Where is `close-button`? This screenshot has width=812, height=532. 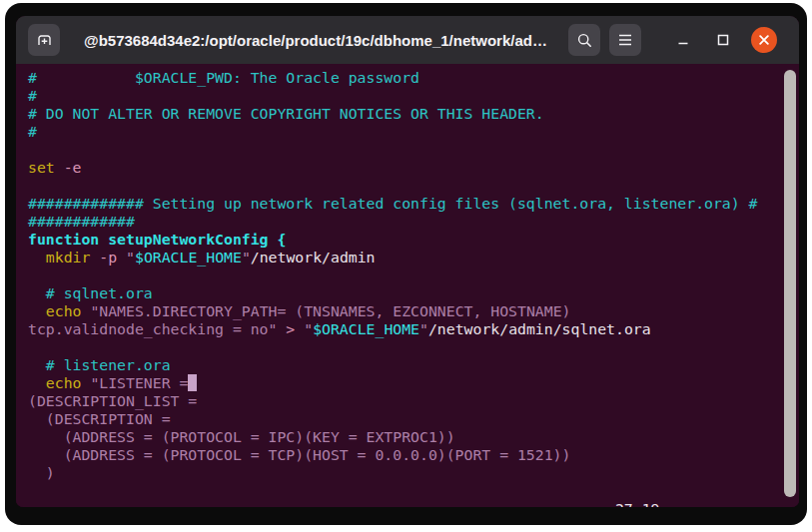
close-button is located at coordinates (764, 40).